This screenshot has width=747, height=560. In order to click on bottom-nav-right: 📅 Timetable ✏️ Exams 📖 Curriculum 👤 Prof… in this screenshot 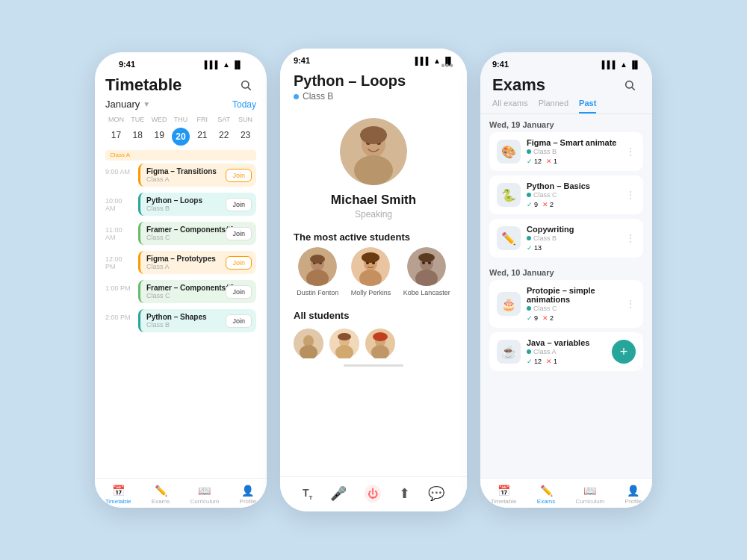, I will do `click(566, 493)`.